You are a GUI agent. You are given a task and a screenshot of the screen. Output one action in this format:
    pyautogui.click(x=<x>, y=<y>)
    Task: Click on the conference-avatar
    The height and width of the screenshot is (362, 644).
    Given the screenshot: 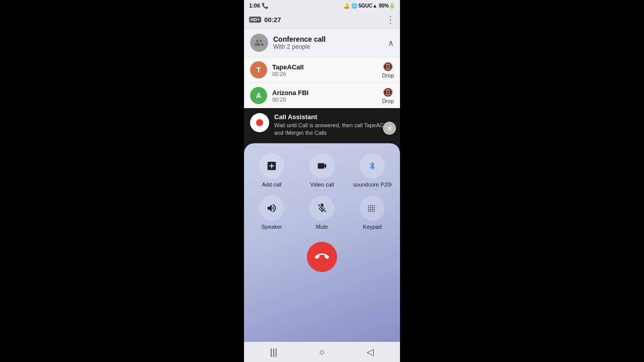 What is the action you would take?
    pyautogui.click(x=259, y=43)
    